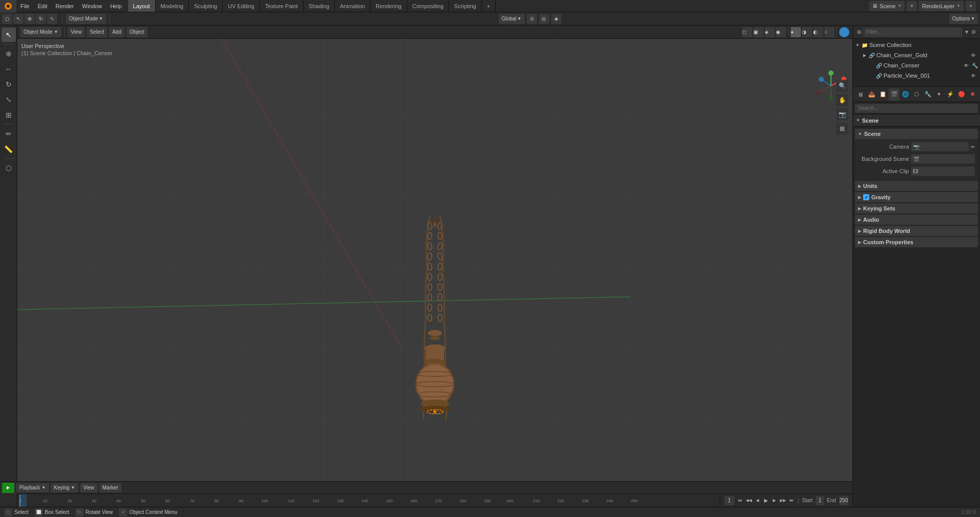  Describe the element at coordinates (917, 76) in the screenshot. I see `outliner-item-particle-view: ▶ 🔗 Particle_View_001 👁` at that location.